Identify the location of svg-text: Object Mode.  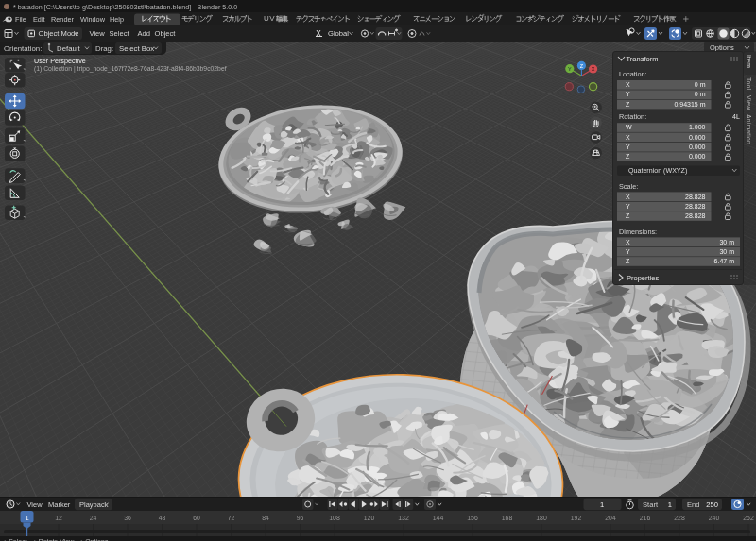
(59, 34).